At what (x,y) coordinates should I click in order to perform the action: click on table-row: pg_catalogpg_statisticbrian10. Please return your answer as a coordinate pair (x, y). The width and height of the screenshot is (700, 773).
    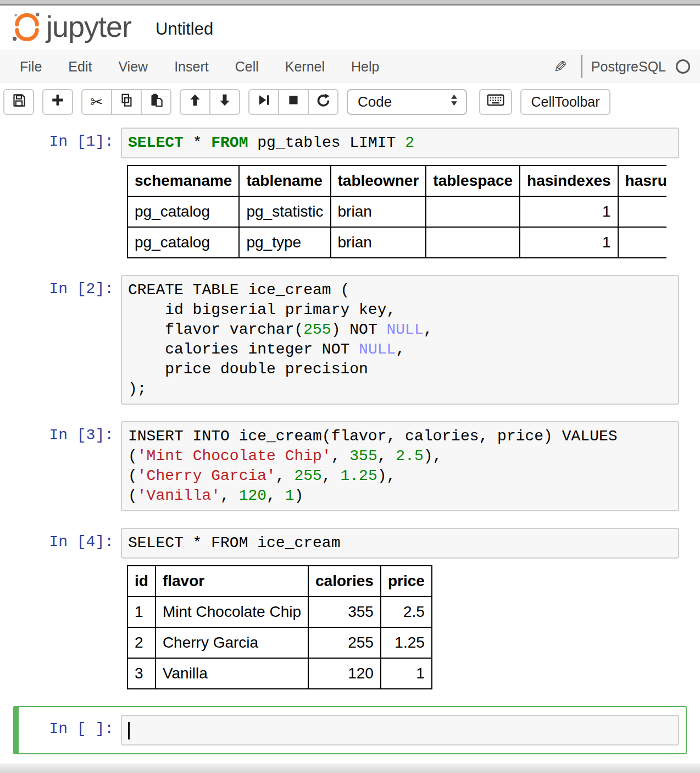
    Looking at the image, I should click on (397, 212).